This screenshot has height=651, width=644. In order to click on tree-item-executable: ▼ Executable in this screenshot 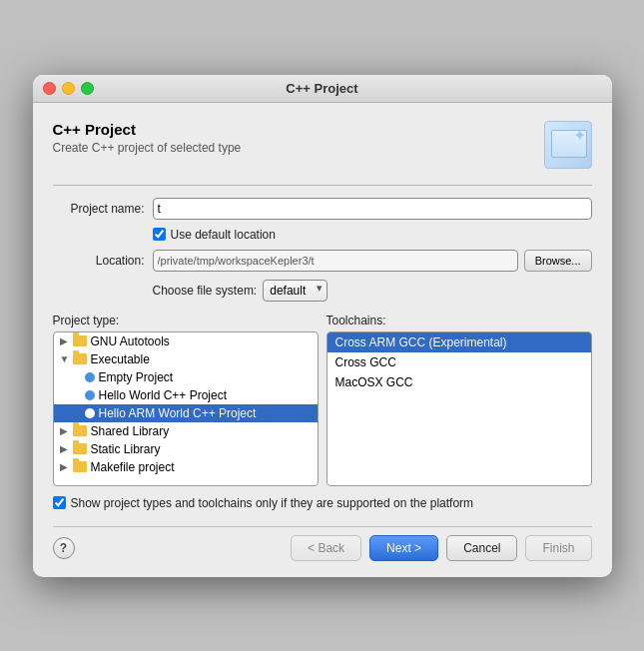, I will do `click(186, 359)`.